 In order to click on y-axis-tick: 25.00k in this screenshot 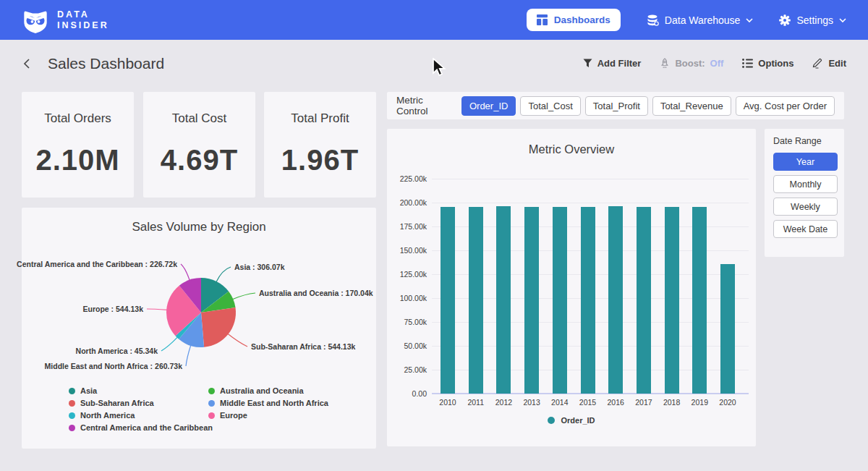, I will do `click(407, 370)`.